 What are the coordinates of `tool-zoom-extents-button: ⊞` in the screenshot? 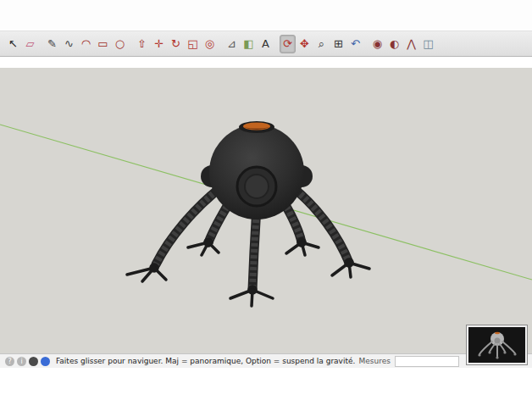 It's located at (339, 44).